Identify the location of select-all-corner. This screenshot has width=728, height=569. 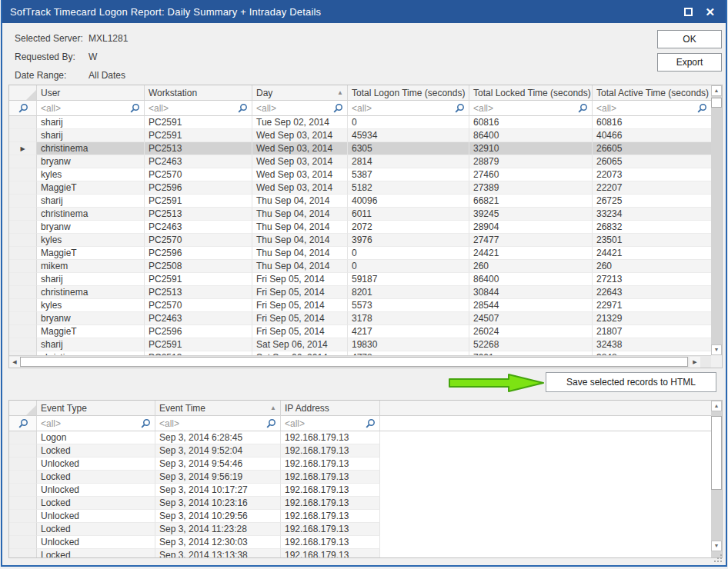
(23, 93).